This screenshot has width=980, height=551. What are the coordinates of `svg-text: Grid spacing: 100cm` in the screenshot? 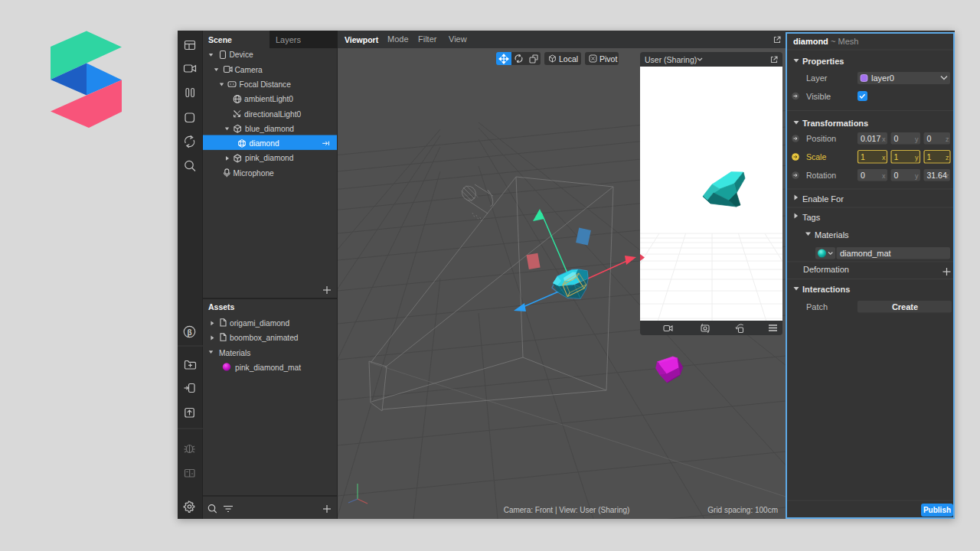 It's located at (743, 510).